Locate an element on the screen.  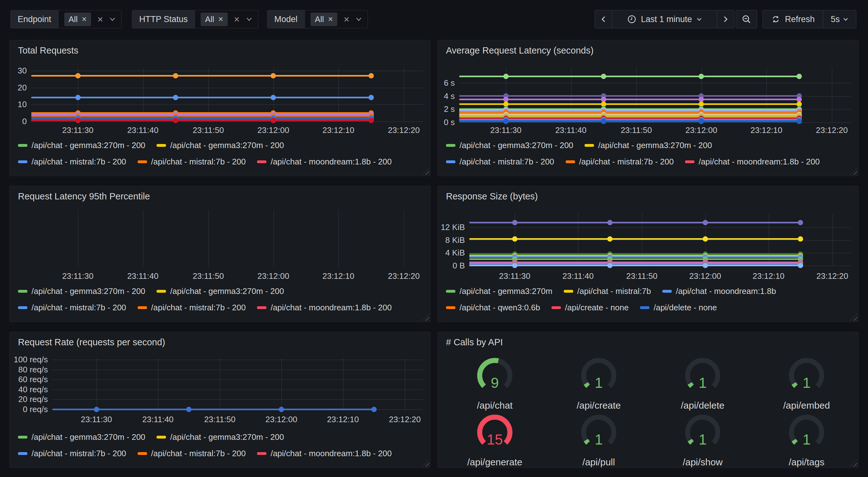
x-axis-tick-label: 23:11:30 is located at coordinates (515, 276).